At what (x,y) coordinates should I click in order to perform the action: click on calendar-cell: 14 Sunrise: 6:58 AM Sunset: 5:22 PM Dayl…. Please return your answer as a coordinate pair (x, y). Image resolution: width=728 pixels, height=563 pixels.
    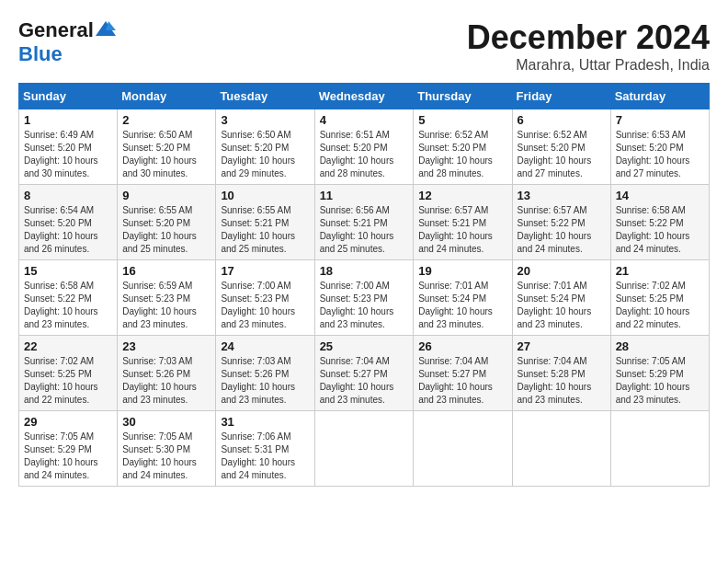
    Looking at the image, I should click on (660, 223).